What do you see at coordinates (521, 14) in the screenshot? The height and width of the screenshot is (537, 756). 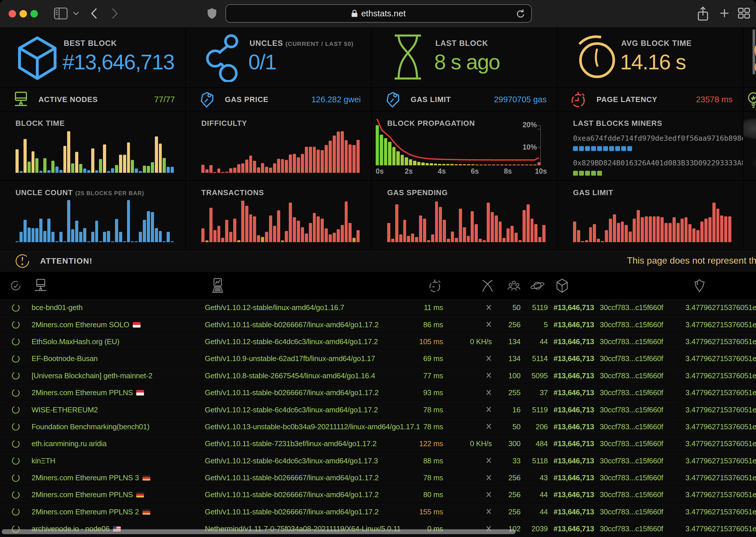 I see `reload-icon` at bounding box center [521, 14].